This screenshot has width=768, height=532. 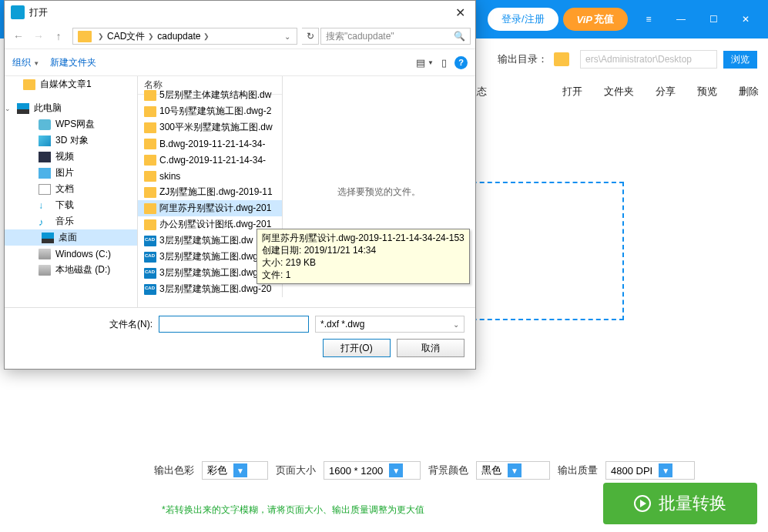 I want to click on breadcrumb-seg: cadupdate, so click(x=179, y=36).